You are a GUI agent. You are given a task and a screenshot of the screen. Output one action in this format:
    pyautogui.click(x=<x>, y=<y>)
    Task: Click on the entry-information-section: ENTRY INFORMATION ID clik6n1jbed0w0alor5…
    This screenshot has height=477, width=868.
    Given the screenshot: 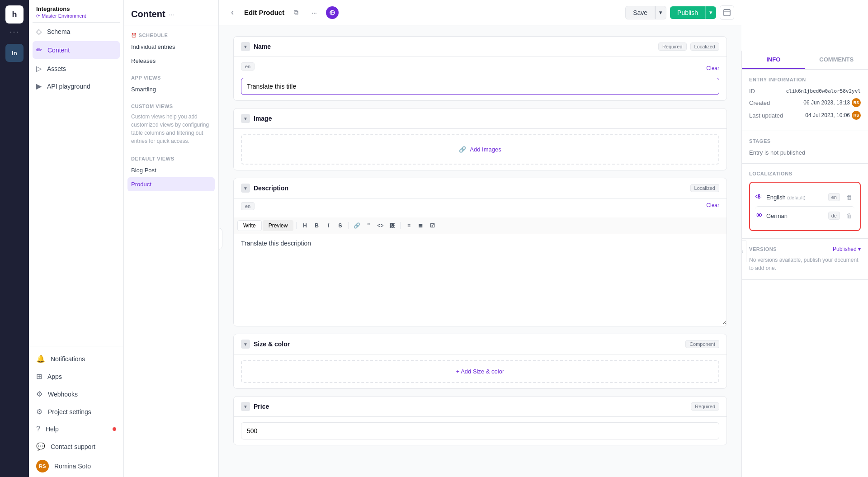 What is the action you would take?
    pyautogui.click(x=805, y=100)
    